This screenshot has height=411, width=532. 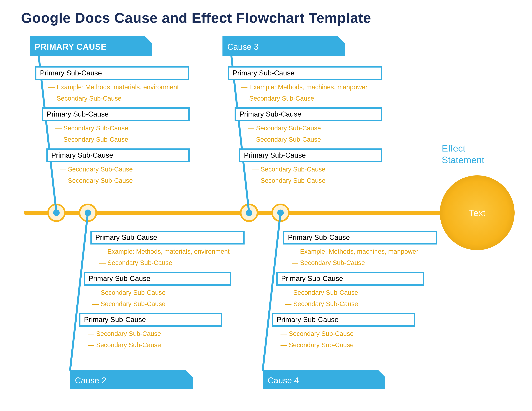 What do you see at coordinates (124, 334) in the screenshot?
I see `cause-2-sub3-sec1: — Secondary Sub-Cause` at bounding box center [124, 334].